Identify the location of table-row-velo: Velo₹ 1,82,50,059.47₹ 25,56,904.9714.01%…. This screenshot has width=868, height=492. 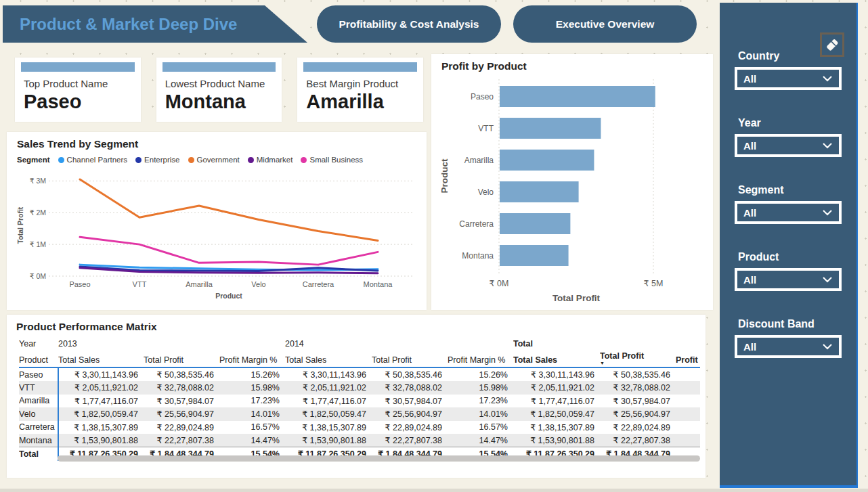
(360, 414).